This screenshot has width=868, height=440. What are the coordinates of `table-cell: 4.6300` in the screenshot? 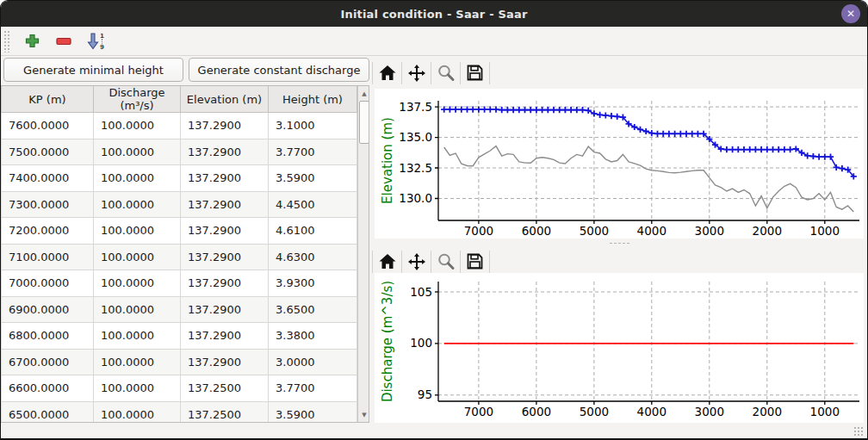 It's located at (313, 257).